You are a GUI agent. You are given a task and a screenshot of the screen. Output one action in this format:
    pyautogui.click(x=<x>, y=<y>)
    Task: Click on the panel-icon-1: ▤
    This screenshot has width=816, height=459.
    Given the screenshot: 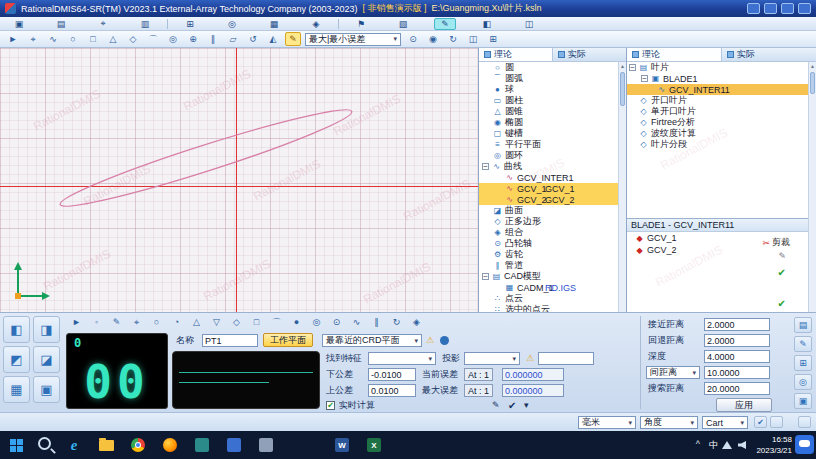 What is the action you would take?
    pyautogui.click(x=803, y=325)
    